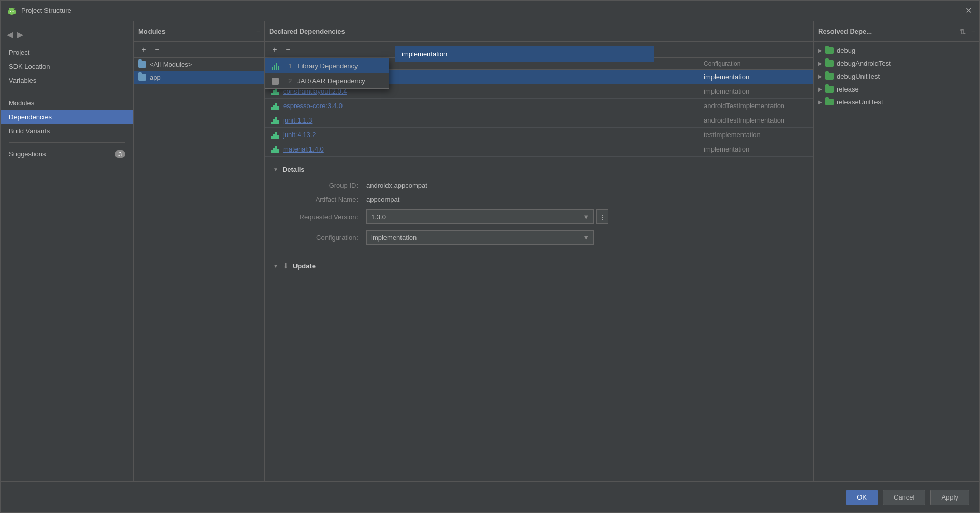  What do you see at coordinates (331, 81) in the screenshot?
I see `jar-dep-label: JAR/AAR Dependency` at bounding box center [331, 81].